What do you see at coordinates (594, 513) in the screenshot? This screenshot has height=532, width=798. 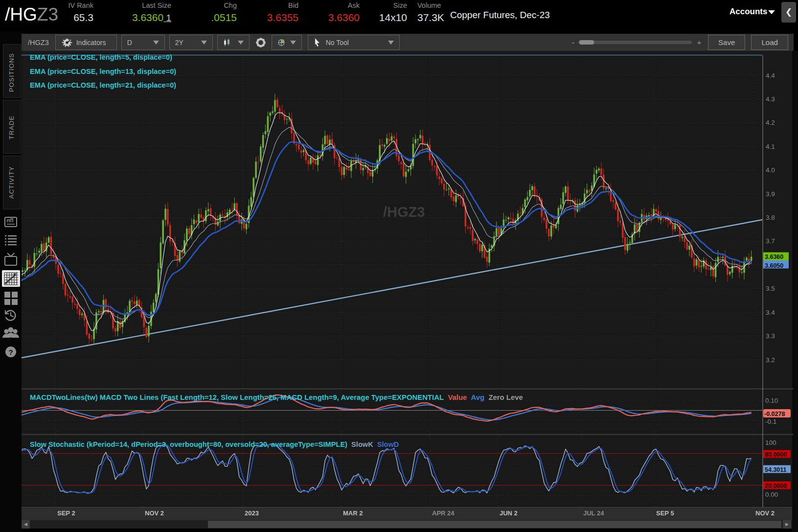 I see `svg-text: JUL 24` at bounding box center [594, 513].